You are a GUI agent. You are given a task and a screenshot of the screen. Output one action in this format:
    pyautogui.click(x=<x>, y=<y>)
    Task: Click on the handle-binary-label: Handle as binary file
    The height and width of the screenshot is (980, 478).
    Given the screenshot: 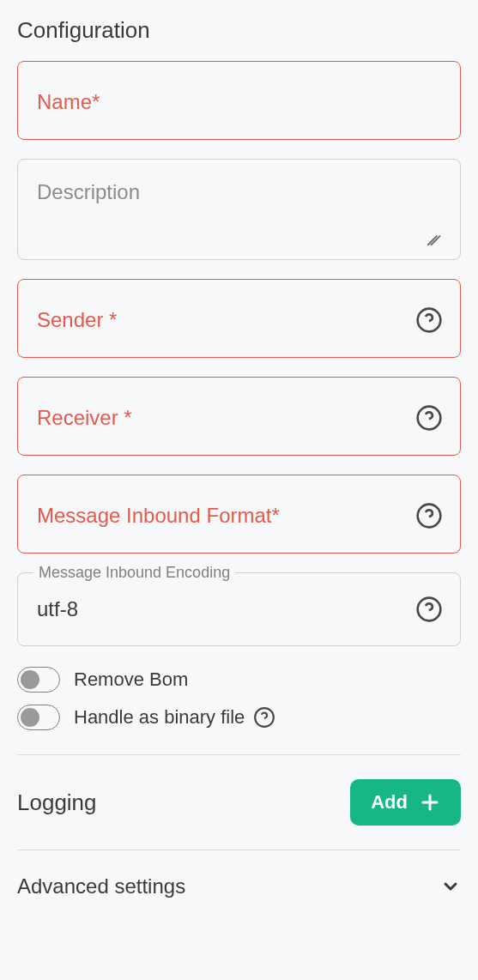 What is the action you would take?
    pyautogui.click(x=175, y=717)
    